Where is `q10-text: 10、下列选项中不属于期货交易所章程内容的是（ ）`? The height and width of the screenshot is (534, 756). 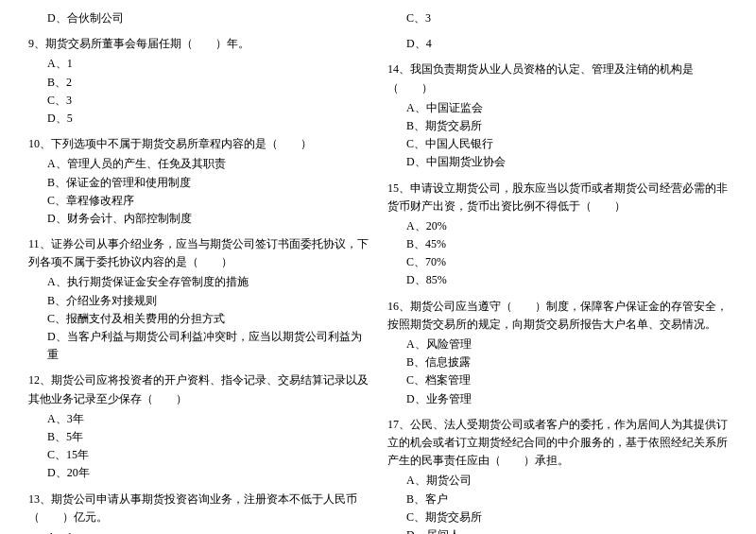
q10-text: 10、下列选项中不属于期货交易所章程内容的是（ ） is located at coordinates (198, 144).